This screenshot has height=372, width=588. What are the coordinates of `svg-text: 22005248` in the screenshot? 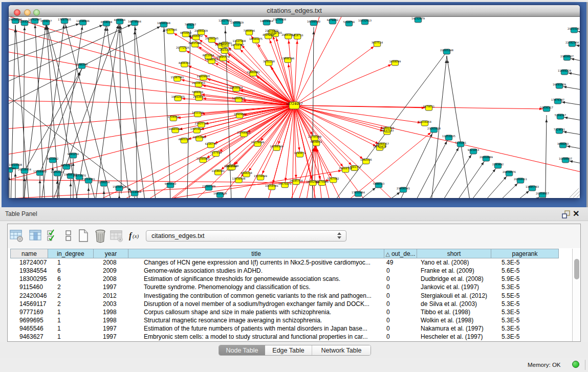 It's located at (447, 50).